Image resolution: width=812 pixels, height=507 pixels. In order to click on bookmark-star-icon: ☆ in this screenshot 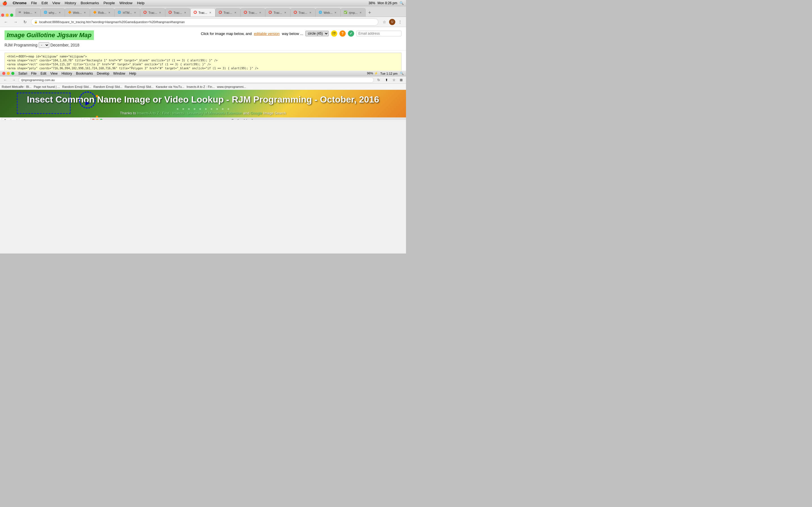, I will do `click(384, 22)`.